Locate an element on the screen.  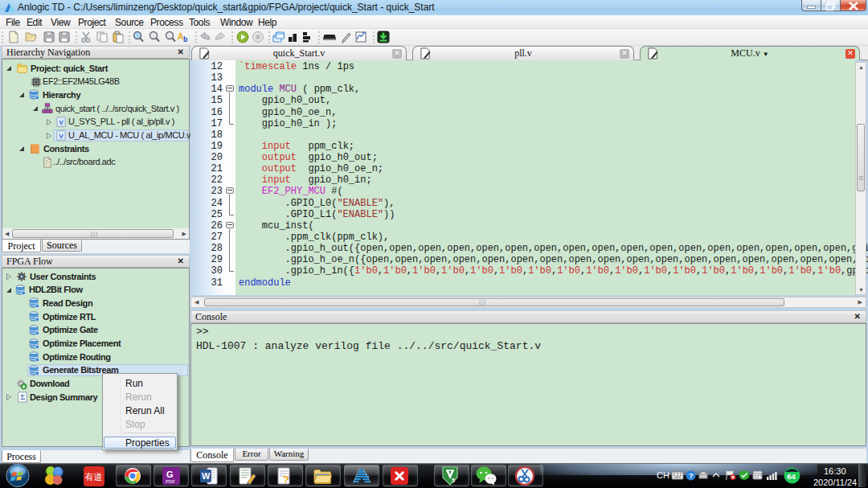
svg-text: Σ is located at coordinates (23, 397).